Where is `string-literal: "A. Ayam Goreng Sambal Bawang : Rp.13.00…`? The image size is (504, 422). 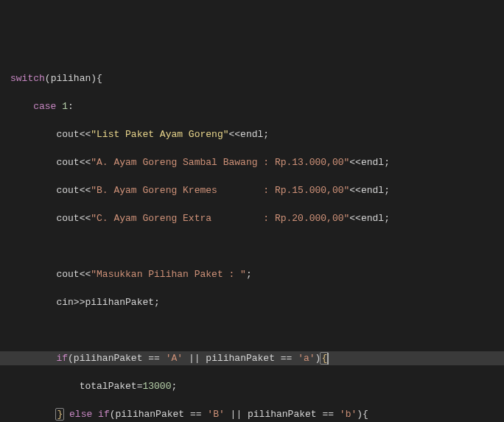
string-literal: "A. Ayam Goreng Sambal Bawang : Rp.13.00… is located at coordinates (220, 162).